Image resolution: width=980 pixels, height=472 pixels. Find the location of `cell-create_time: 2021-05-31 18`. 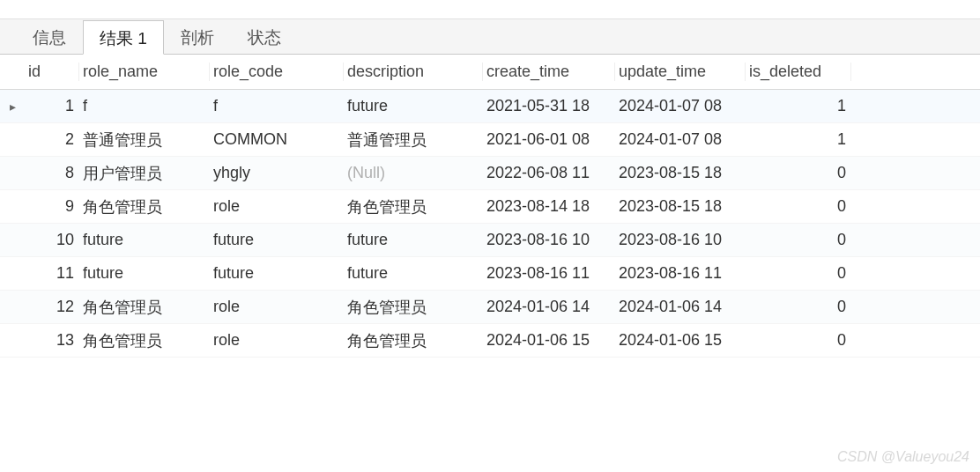

cell-create_time: 2021-05-31 18 is located at coordinates (549, 106).